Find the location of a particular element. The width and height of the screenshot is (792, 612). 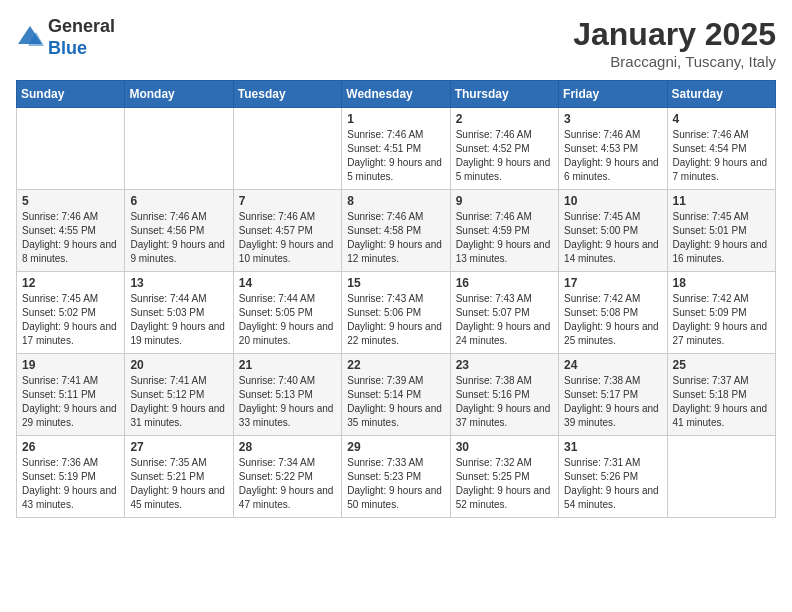

day-number: 16 is located at coordinates (504, 283).